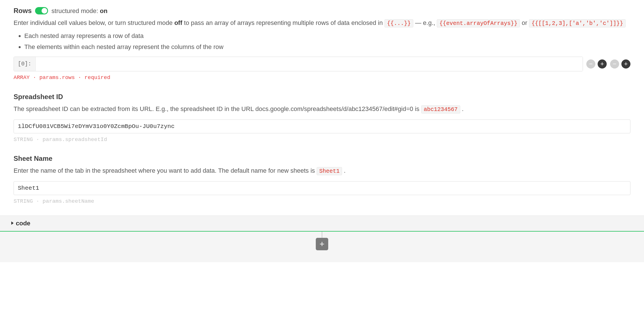 The width and height of the screenshot is (644, 312). Describe the element at coordinates (298, 64) in the screenshot. I see `row-input-container: [0]:` at that location.